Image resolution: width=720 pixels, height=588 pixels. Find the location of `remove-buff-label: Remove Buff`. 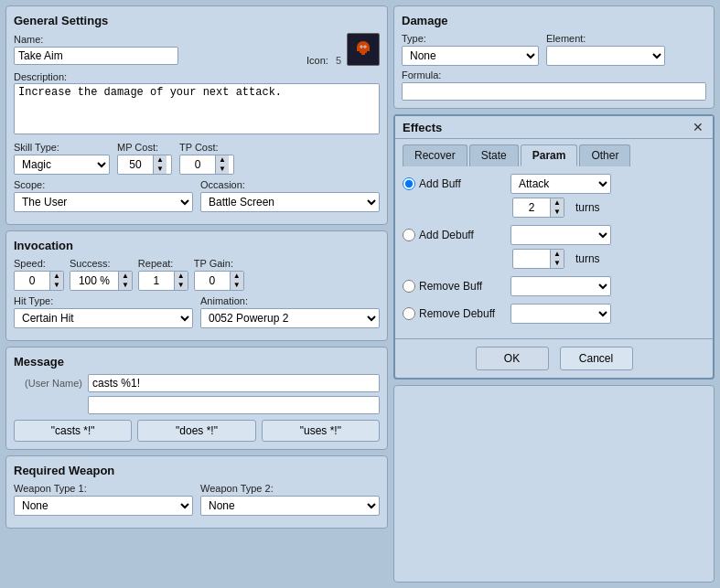

remove-buff-label: Remove Buff is located at coordinates (450, 286).